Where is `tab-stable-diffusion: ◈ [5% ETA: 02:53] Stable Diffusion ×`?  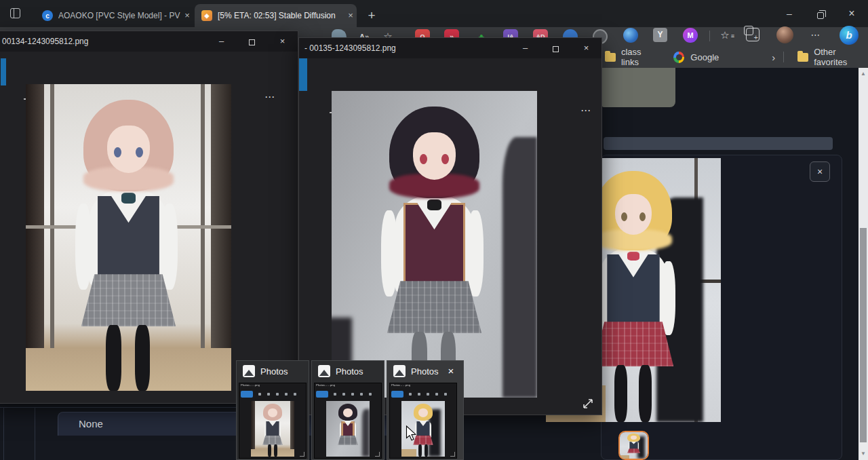
tab-stable-diffusion: ◈ [5% ETA: 02:53] Stable Diffusion × is located at coordinates (275, 16).